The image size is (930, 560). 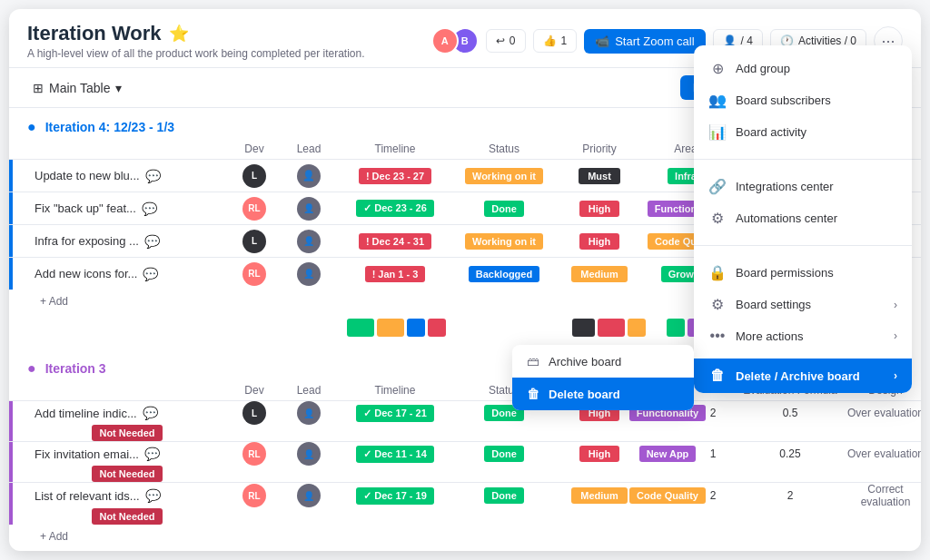 I want to click on timeline-cell: ✓ Dec 17 - 19, so click(x=395, y=496).